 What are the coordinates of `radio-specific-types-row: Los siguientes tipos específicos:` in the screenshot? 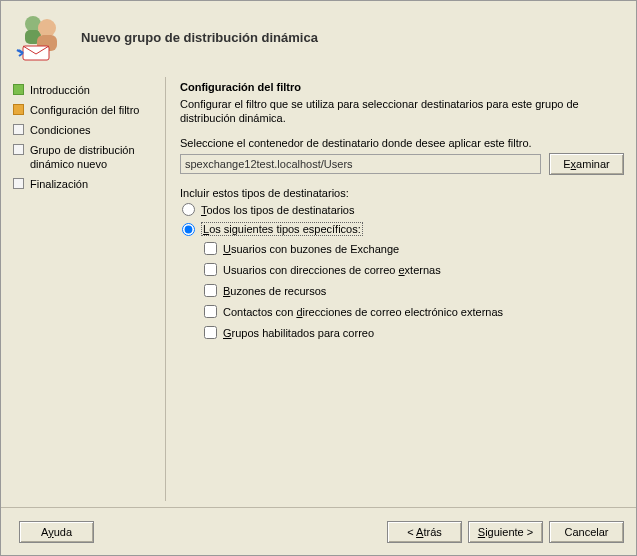 It's located at (402, 229).